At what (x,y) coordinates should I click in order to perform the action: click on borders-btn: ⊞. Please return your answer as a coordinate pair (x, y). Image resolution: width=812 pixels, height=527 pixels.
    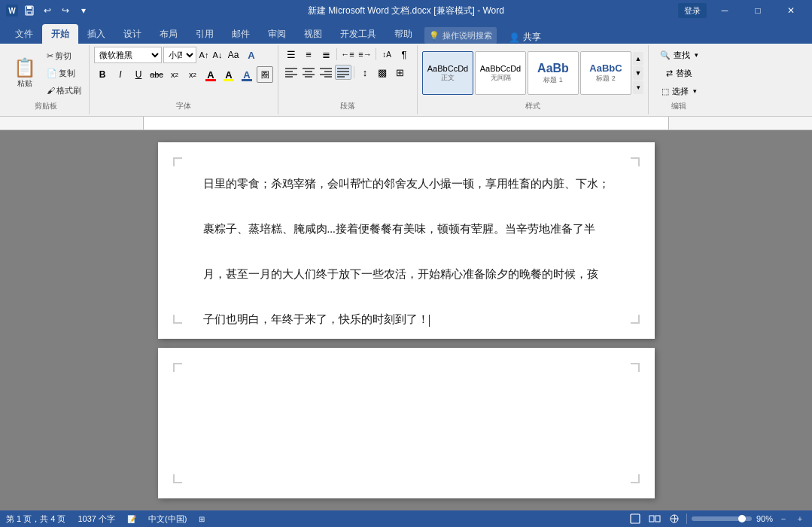
    Looking at the image, I should click on (400, 72).